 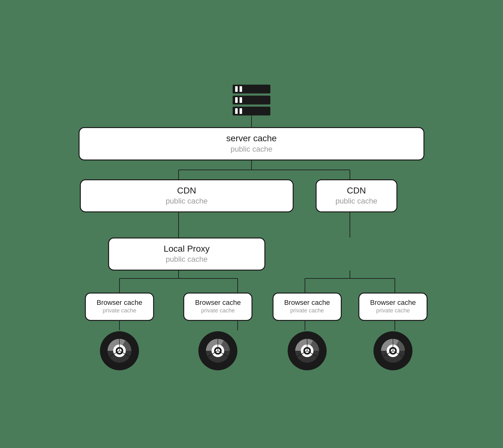 I want to click on right-cdn-section: CDN public cache, so click(x=357, y=196).